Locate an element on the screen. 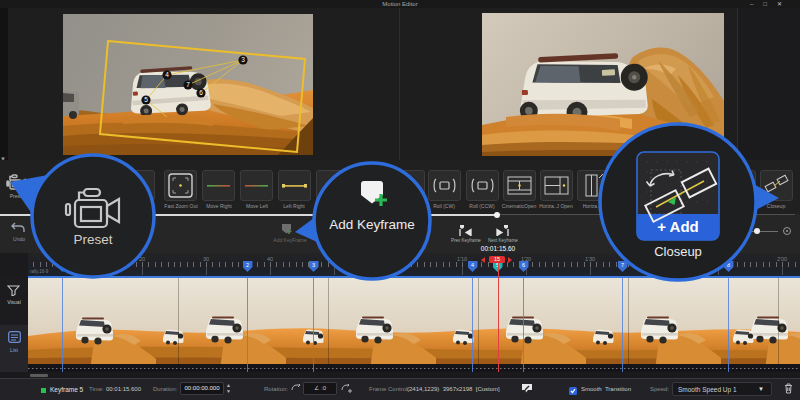 This screenshot has height=400, width=800. svg-text: 4 is located at coordinates (167, 74).